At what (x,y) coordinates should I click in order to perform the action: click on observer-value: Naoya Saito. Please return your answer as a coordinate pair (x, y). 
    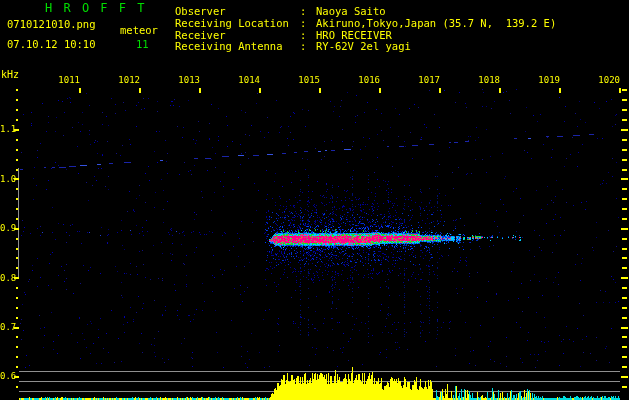
    Looking at the image, I should click on (351, 12).